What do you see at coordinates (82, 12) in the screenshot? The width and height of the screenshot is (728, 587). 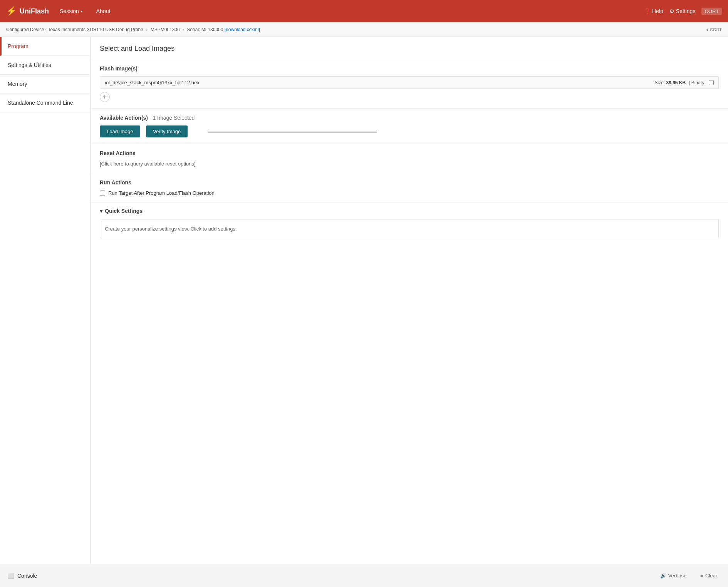 I see `session-chevron-icon: ▾` at bounding box center [82, 12].